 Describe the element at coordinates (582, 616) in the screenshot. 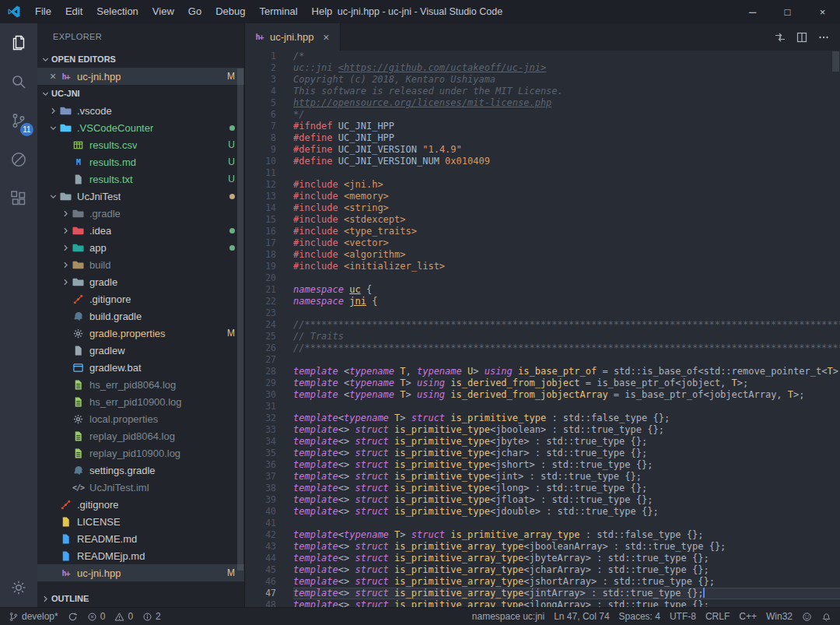

I see `status-cursor-position: Ln 47, Col 74` at that location.